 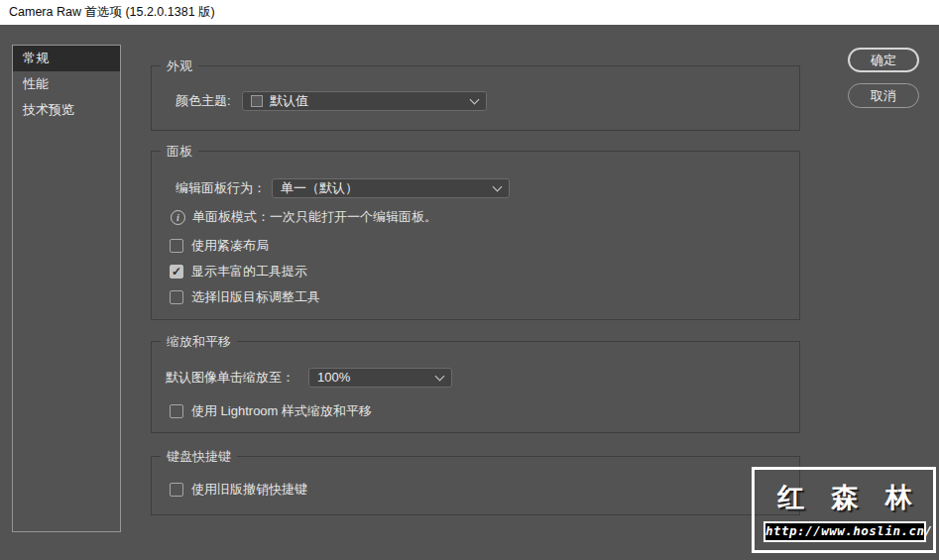 What do you see at coordinates (315, 217) in the screenshot?
I see `single-panel-info-text: 单面板模式：一次只能打开一个编辑面板。` at bounding box center [315, 217].